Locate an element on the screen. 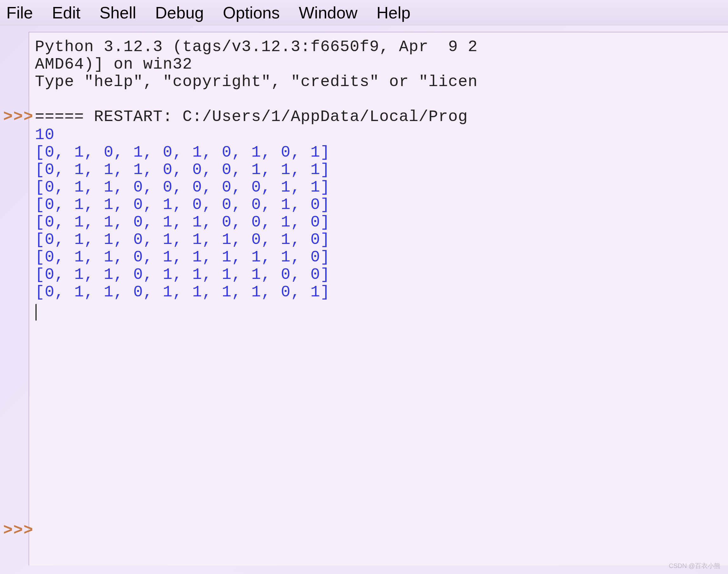 The image size is (728, 574). output-line: [0, 1, 1, 0, 0, 0, 0, 0, 1, 1] is located at coordinates (183, 187).